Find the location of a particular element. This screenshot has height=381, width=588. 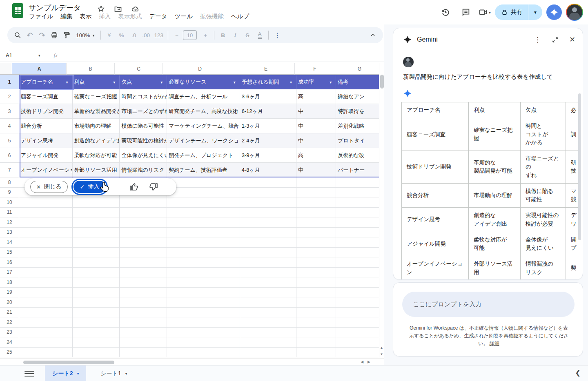

cell-A21 is located at coordinates (46, 312).